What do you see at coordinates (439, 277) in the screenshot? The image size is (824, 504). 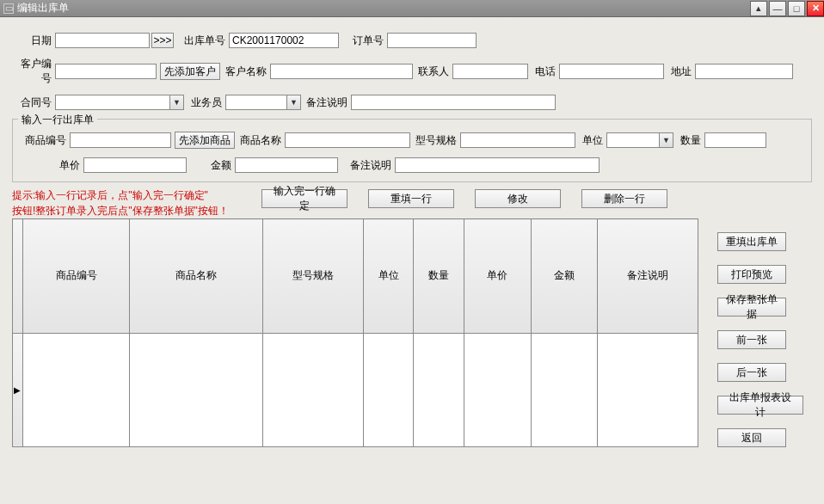 I see `th-qty: 数量` at bounding box center [439, 277].